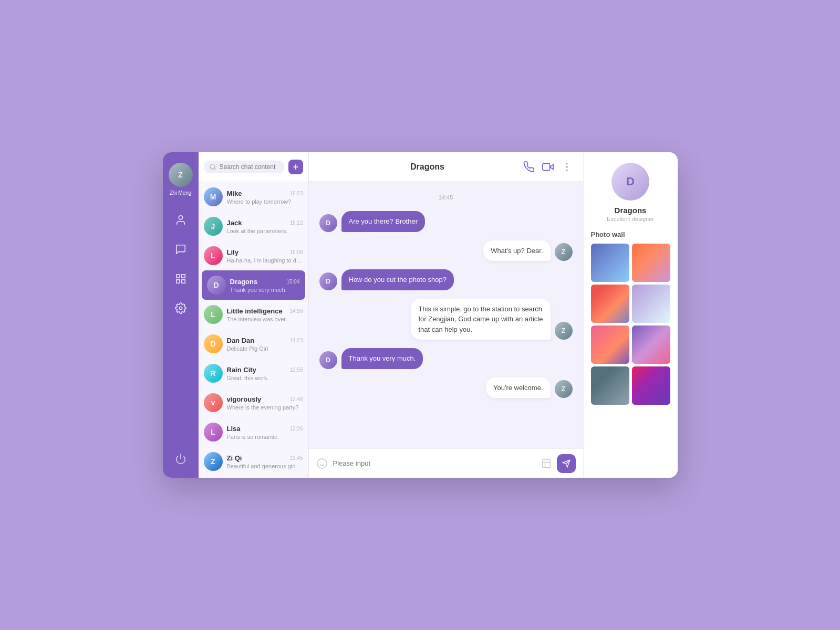 This screenshot has width=840, height=630. Describe the element at coordinates (244, 399) in the screenshot. I see `chat-name: vigorously` at that location.